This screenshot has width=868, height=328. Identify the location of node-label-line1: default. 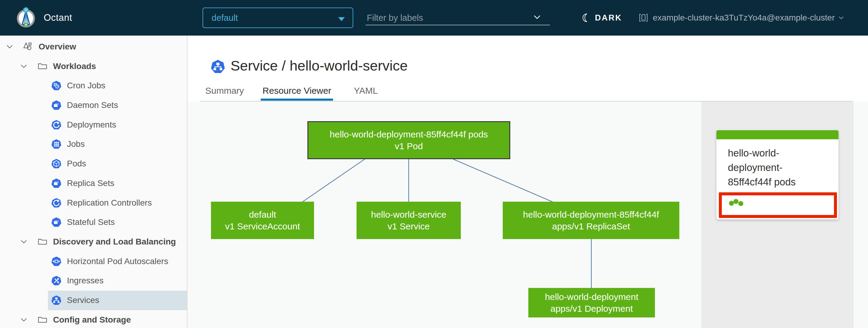
(262, 214).